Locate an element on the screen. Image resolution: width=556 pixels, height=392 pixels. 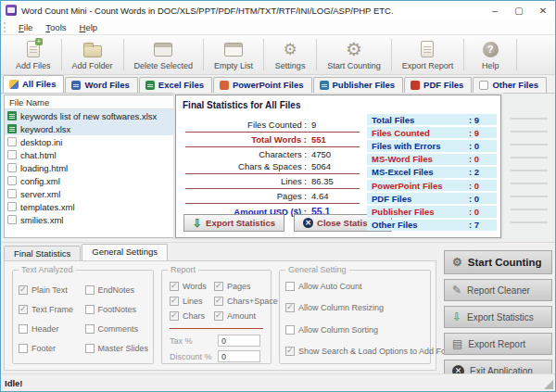
stat-row: Files Counted :9 is located at coordinates (272, 125).